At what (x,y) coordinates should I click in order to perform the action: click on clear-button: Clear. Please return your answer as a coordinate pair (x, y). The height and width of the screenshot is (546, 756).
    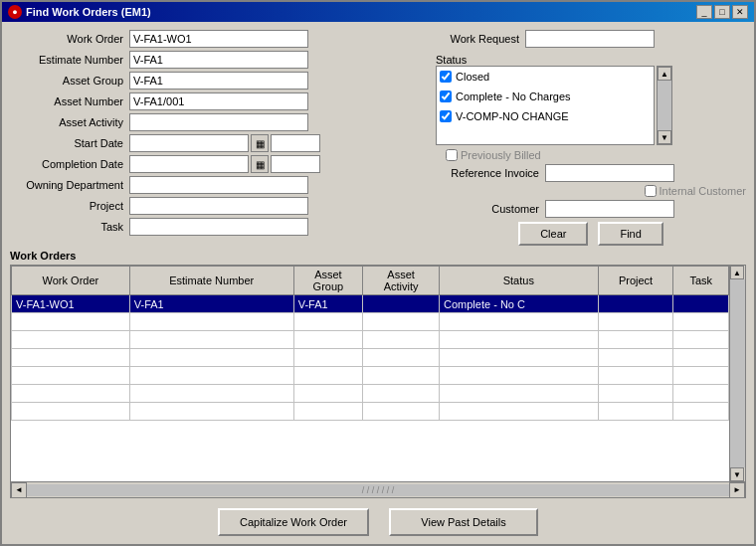
    Looking at the image, I should click on (553, 234).